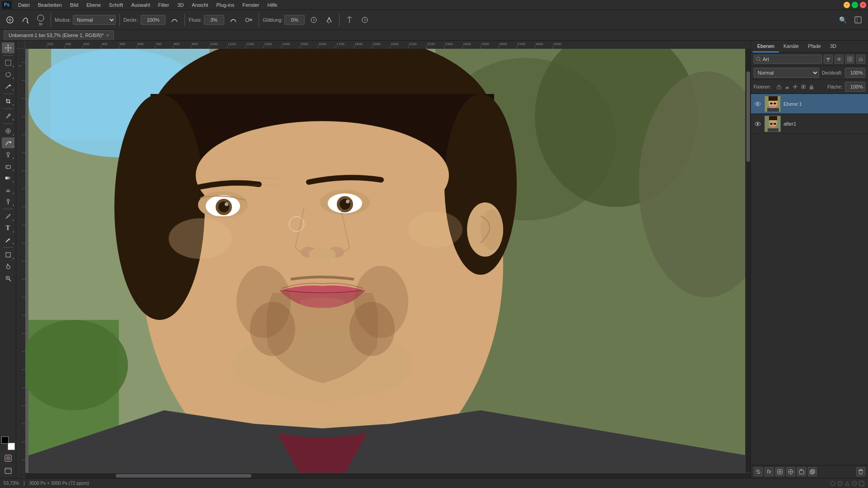  Describe the element at coordinates (74, 5) in the screenshot. I see `menu-bild: Bild` at that location.